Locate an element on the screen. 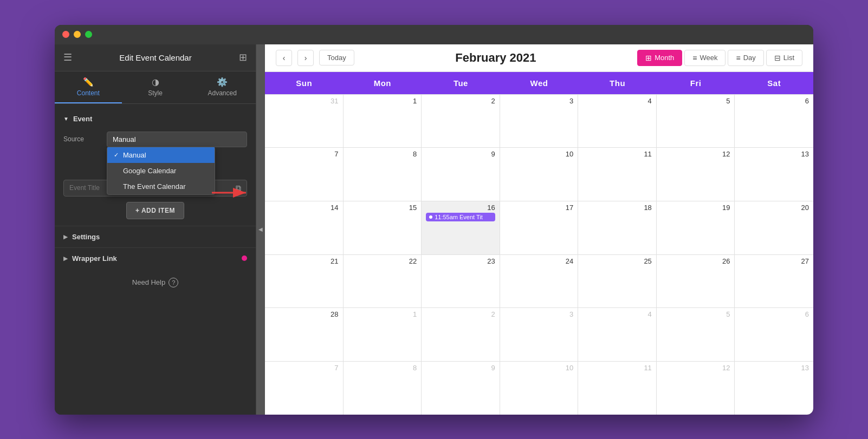 The height and width of the screenshot is (439, 868). add-item-button: + ADD ITEM is located at coordinates (155, 211).